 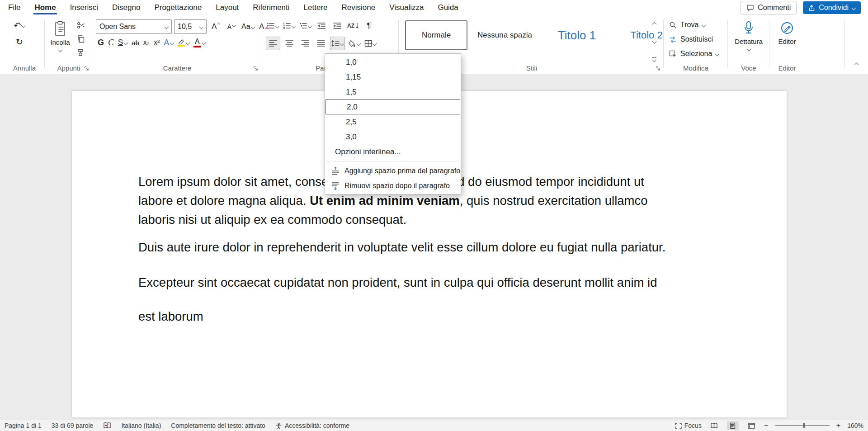 I want to click on spacing-option-1-0: 1,0, so click(x=393, y=62).